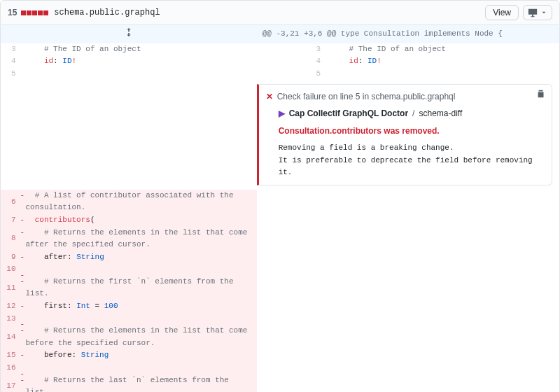 The width and height of the screenshot is (560, 392). What do you see at coordinates (11, 50) in the screenshot?
I see `line-number-left: 3` at bounding box center [11, 50].